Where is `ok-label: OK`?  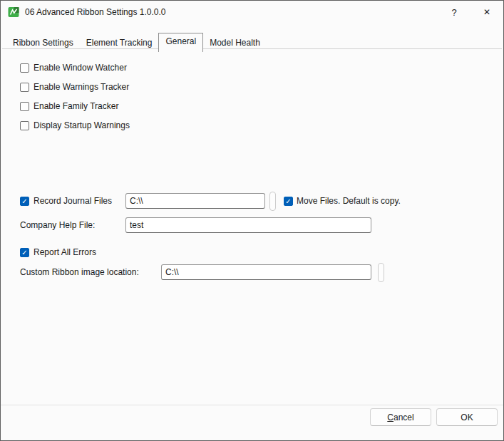 ok-label: OK is located at coordinates (467, 417).